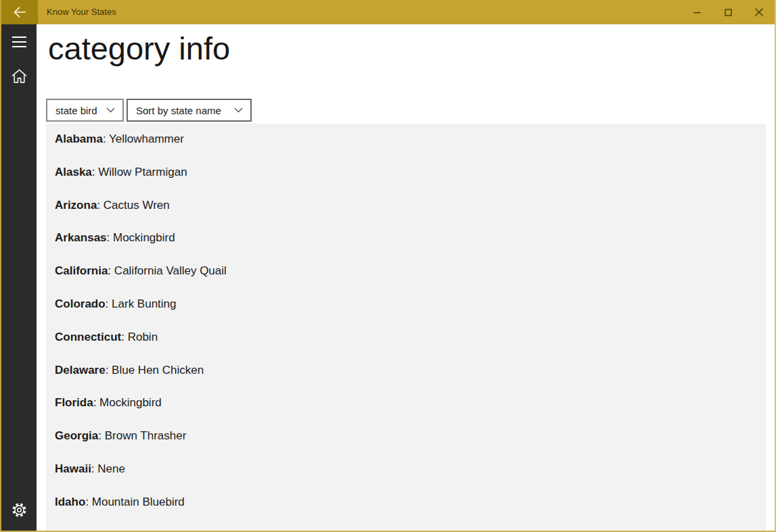 The height and width of the screenshot is (532, 776). Describe the element at coordinates (406, 338) in the screenshot. I see `list-item: Connecticut: Robin` at that location.